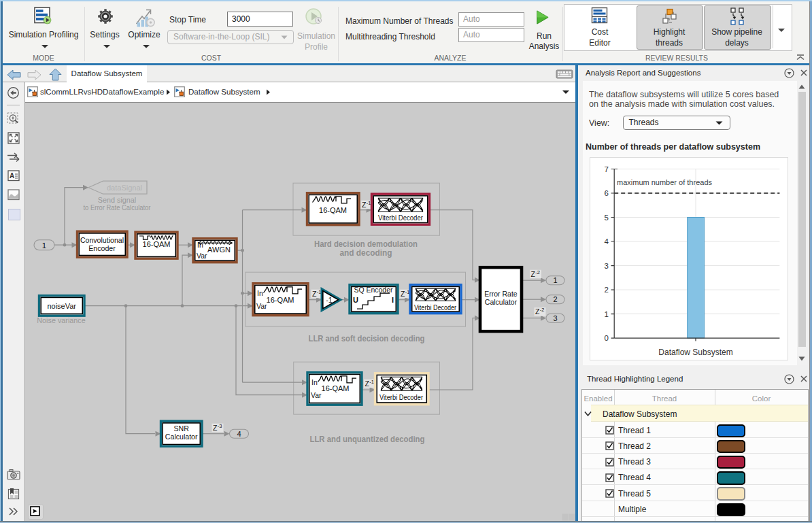 The image size is (812, 523). What do you see at coordinates (501, 294) in the screenshot?
I see `svg-text: Error Rate` at bounding box center [501, 294].